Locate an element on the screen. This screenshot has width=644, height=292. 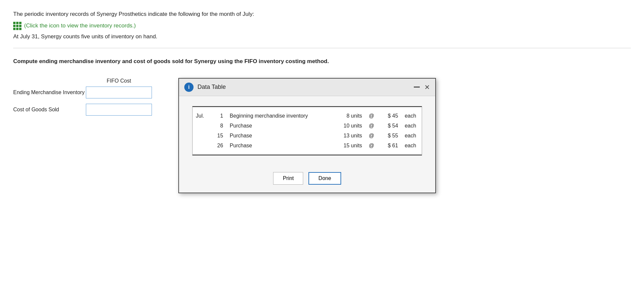
row4-month is located at coordinates (203, 148).